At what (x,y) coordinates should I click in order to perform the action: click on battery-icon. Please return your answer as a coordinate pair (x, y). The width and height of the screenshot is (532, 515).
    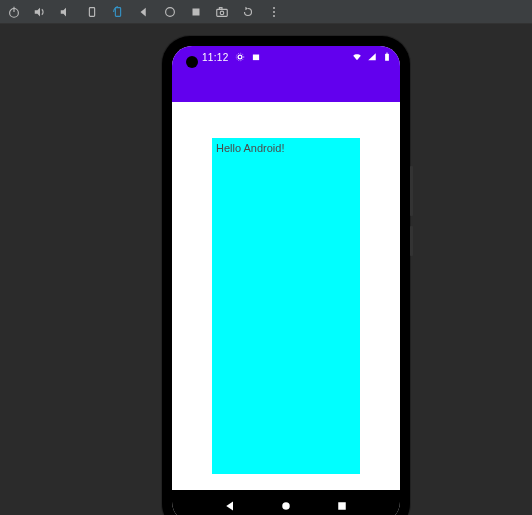
    Looking at the image, I should click on (387, 57).